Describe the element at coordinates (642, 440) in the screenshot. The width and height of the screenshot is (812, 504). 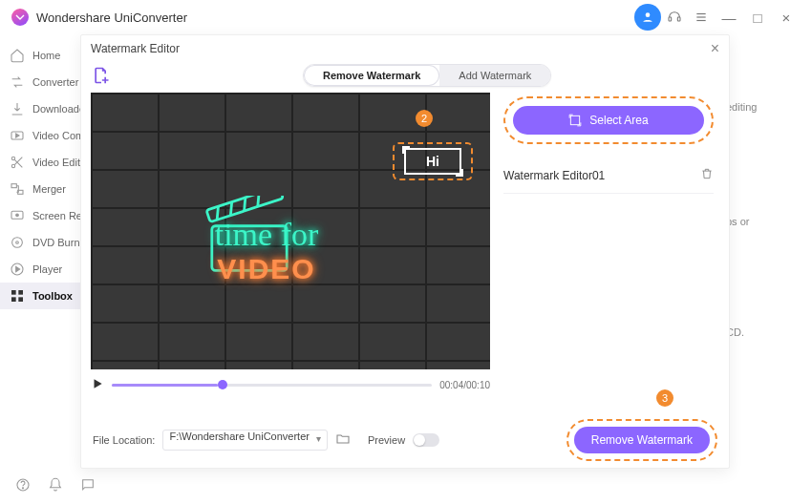
I see `remove-watermark-button: Remove Watermark` at that location.